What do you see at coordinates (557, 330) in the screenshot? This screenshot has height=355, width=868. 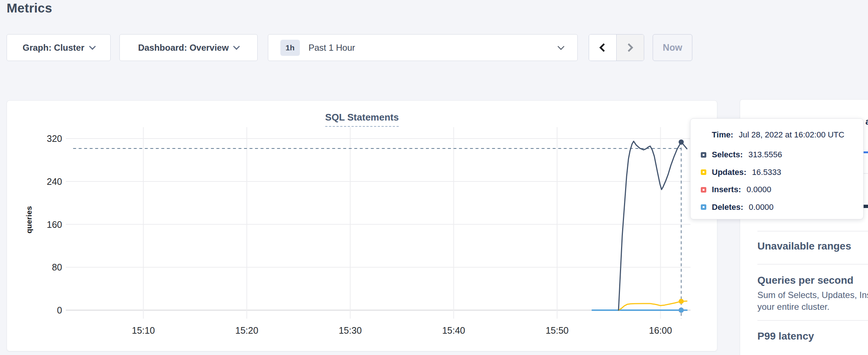 I see `svg-text: 15:50` at bounding box center [557, 330].